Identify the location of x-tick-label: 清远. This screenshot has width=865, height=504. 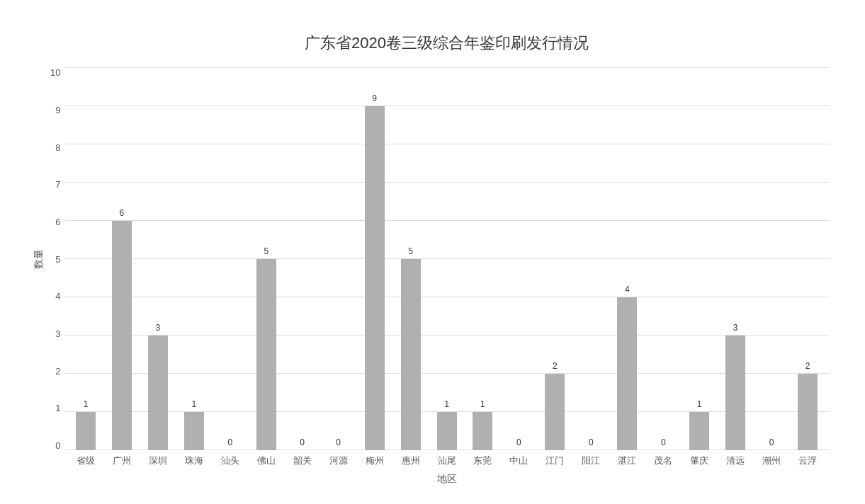
(735, 461).